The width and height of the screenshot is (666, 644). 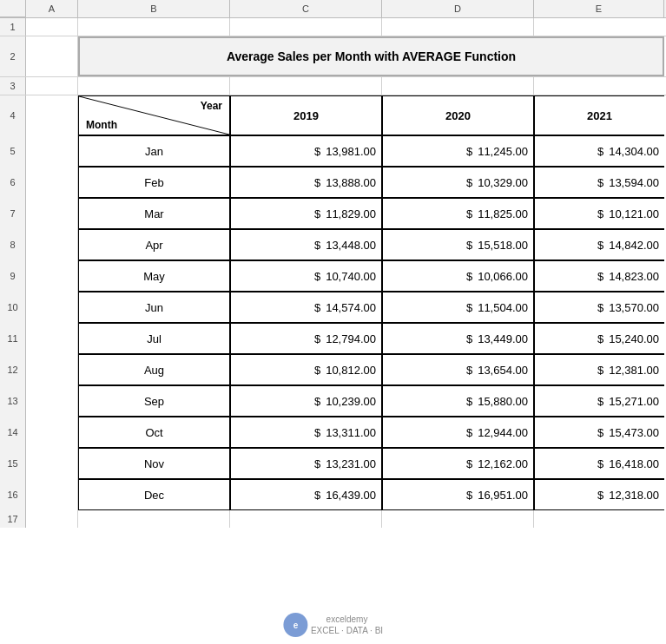 What do you see at coordinates (503, 151) in the screenshot?
I see `amount-2020-5: 11,245.00` at bounding box center [503, 151].